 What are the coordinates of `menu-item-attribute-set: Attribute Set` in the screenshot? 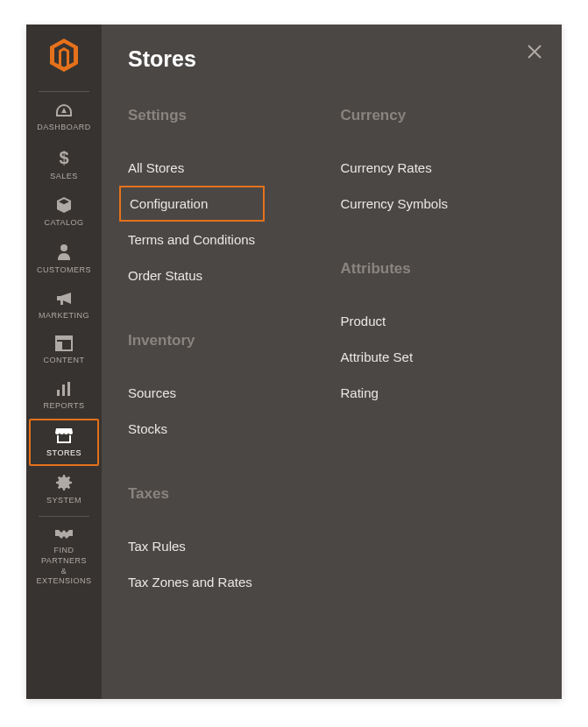 It's located at (438, 357).